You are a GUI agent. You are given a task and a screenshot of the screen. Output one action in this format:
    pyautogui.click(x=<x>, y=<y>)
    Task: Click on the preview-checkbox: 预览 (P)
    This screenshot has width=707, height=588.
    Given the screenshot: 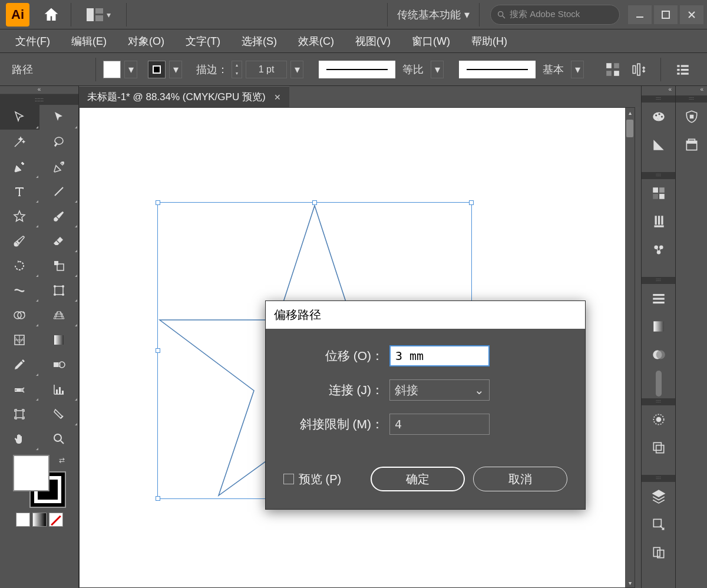 What is the action you would take?
    pyautogui.click(x=312, y=480)
    